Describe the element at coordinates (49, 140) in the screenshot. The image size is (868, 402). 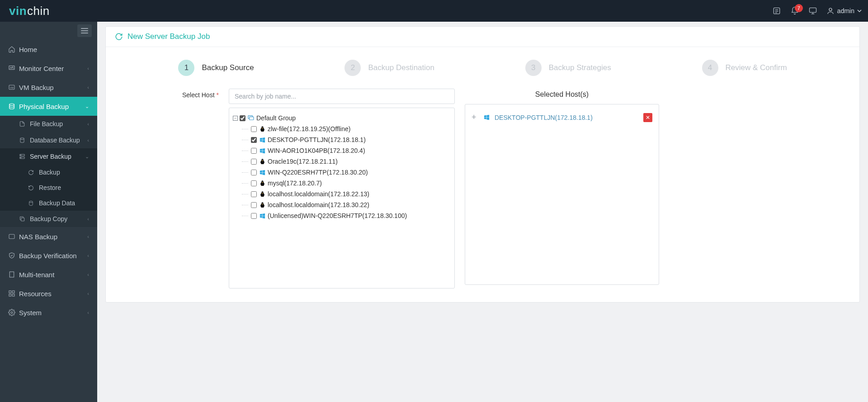
I see `sidebar-item-database-backup: Database Backup ‹` at that location.